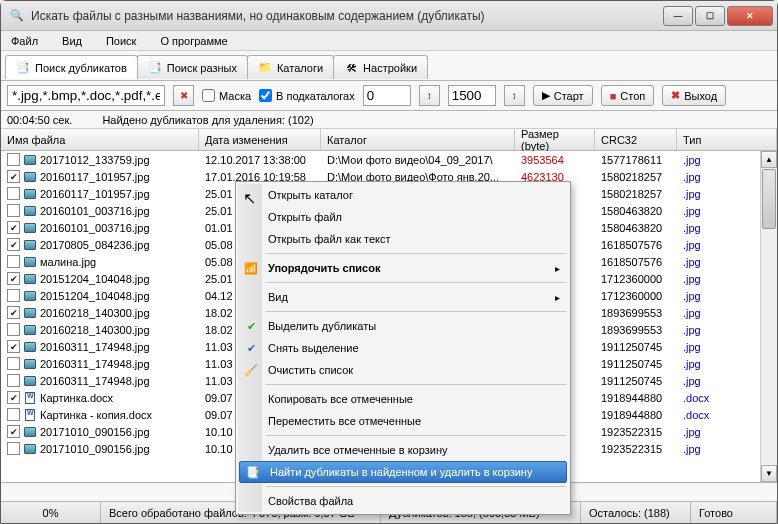 The width and height of the screenshot is (778, 524). Describe the element at coordinates (40, 120) in the screenshot. I see `timer-label: 00:04:50 сек.` at that location.